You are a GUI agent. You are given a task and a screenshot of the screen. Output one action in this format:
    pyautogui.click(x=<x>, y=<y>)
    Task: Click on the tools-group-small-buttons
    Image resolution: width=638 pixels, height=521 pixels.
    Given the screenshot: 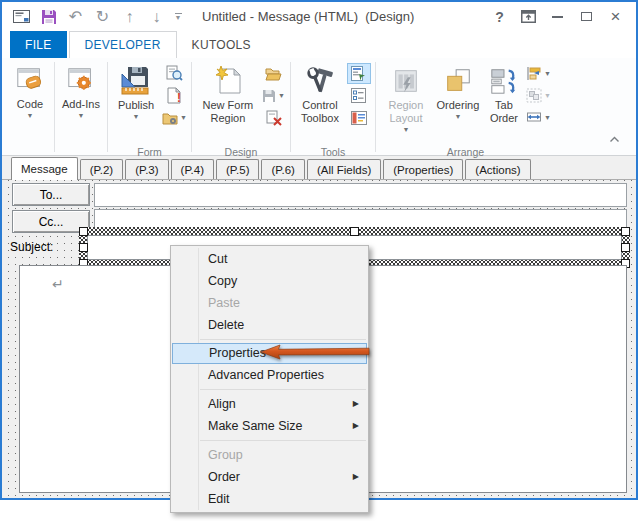 What is the action you would take?
    pyautogui.click(x=359, y=94)
    